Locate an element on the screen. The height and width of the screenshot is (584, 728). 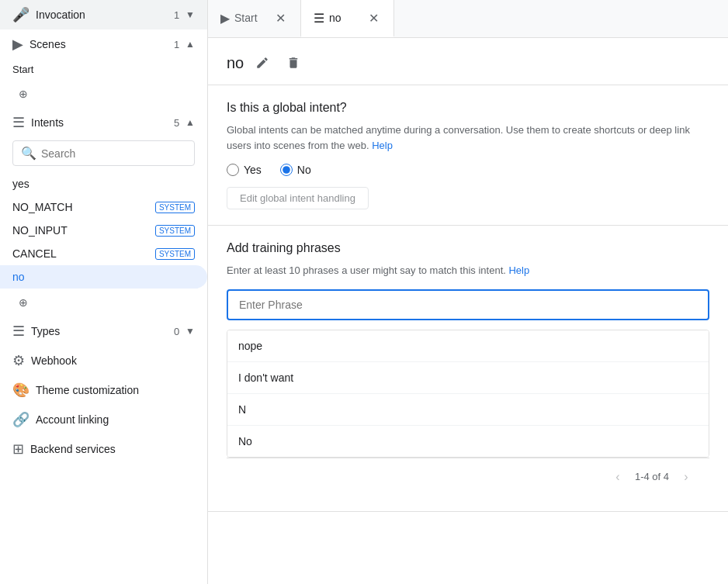
start-section-label: Start is located at coordinates (104, 70).